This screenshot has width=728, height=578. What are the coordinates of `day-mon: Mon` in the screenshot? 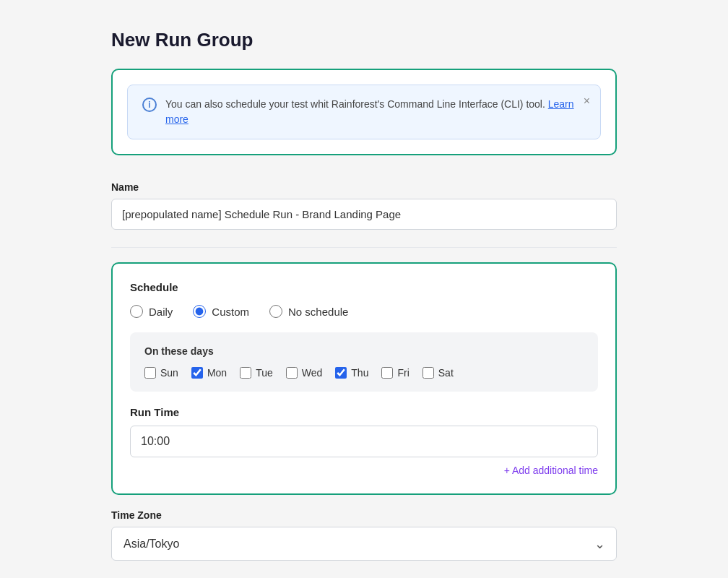 It's located at (209, 373).